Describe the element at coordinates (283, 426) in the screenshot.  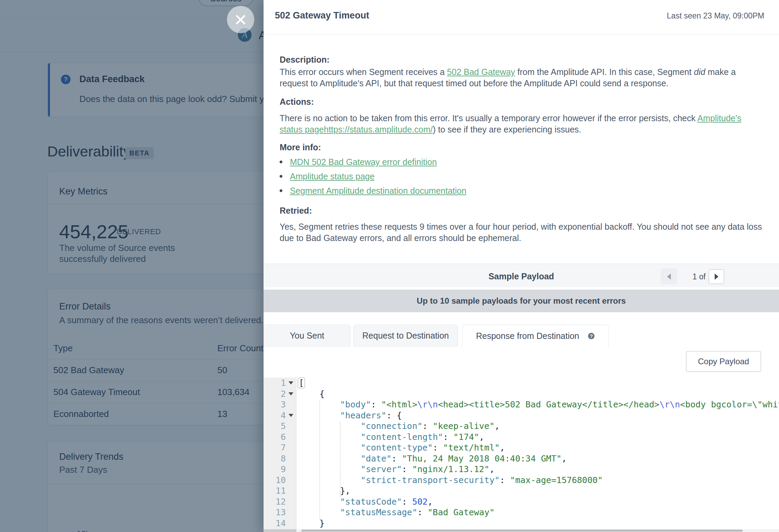
I see `line-number: 5` at that location.